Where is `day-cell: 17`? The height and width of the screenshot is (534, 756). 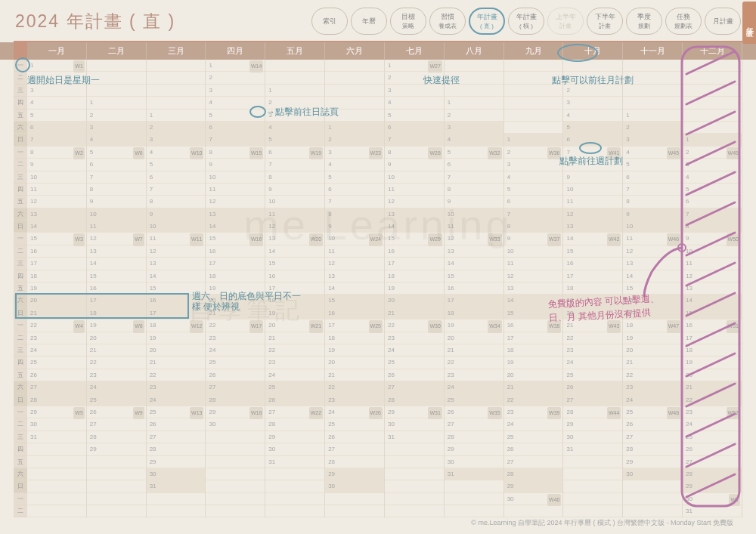
day-cell: 17 is located at coordinates (235, 264).